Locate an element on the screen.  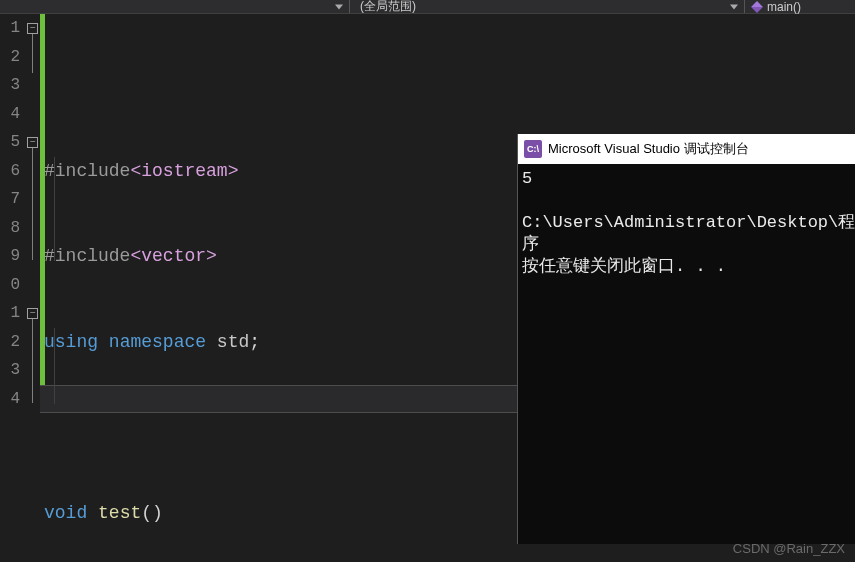
visual-studio-icon: C:\ is located at coordinates (533, 149).